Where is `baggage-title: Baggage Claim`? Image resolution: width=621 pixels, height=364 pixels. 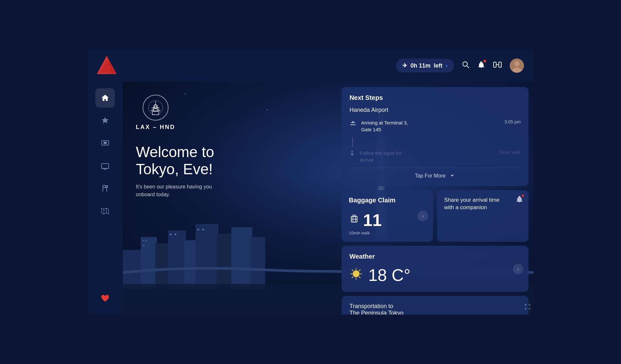
baggage-title: Baggage Claim is located at coordinates (387, 200).